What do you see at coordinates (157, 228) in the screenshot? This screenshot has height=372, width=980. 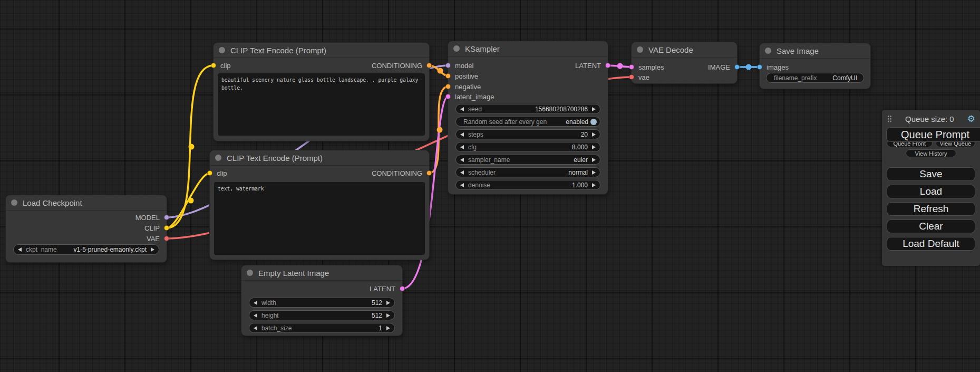 I see `output-port-clip: CLIP` at bounding box center [157, 228].